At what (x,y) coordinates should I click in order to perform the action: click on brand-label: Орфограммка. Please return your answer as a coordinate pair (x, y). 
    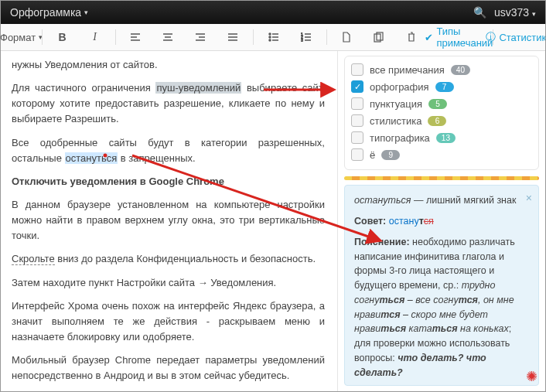
    Looking at the image, I should click on (46, 12).